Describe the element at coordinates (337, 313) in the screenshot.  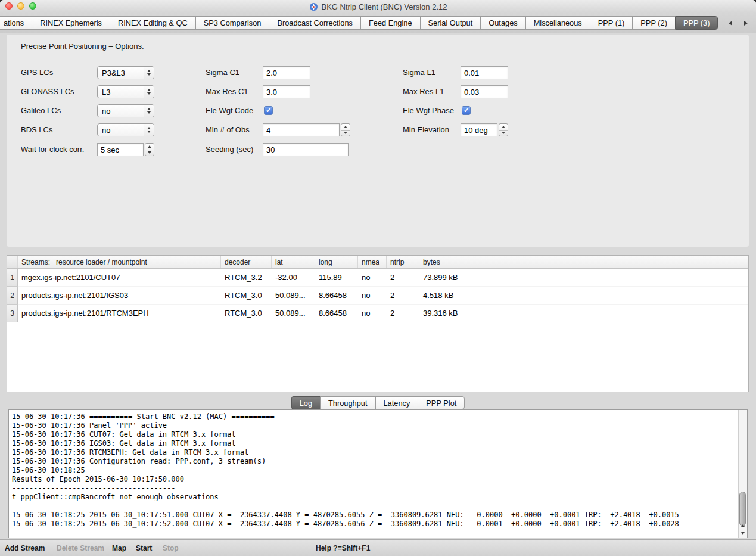
I see `cell-long: 8.66458` at that location.